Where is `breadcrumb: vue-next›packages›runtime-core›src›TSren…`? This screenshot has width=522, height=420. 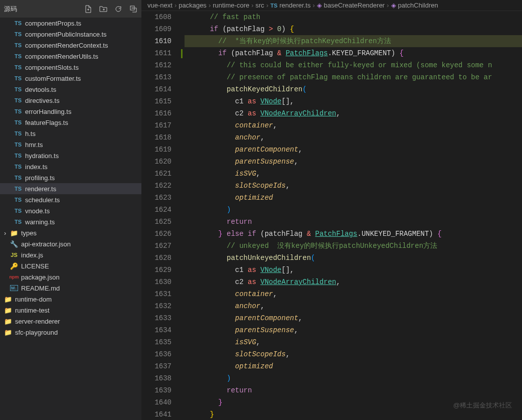
breadcrumb: vue-next›packages›runtime-core›src›TSren… is located at coordinates (332, 6).